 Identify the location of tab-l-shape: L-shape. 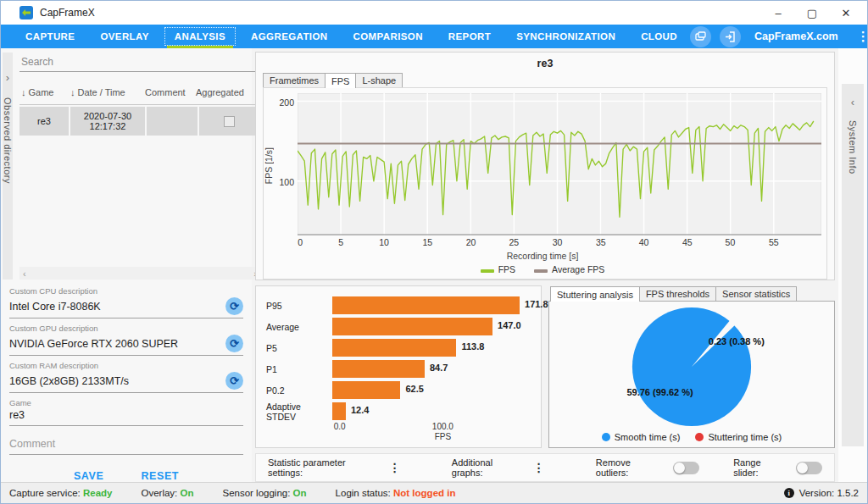
(379, 80).